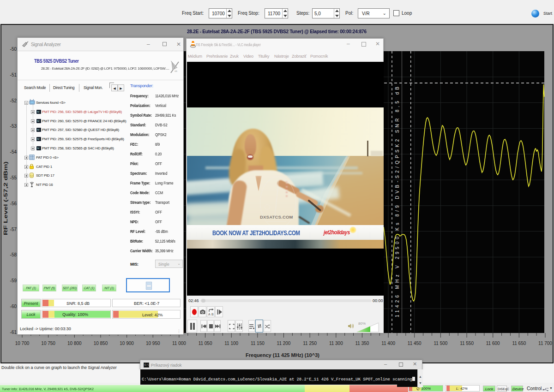  I want to click on svg-text: -58, so click(14, 255).